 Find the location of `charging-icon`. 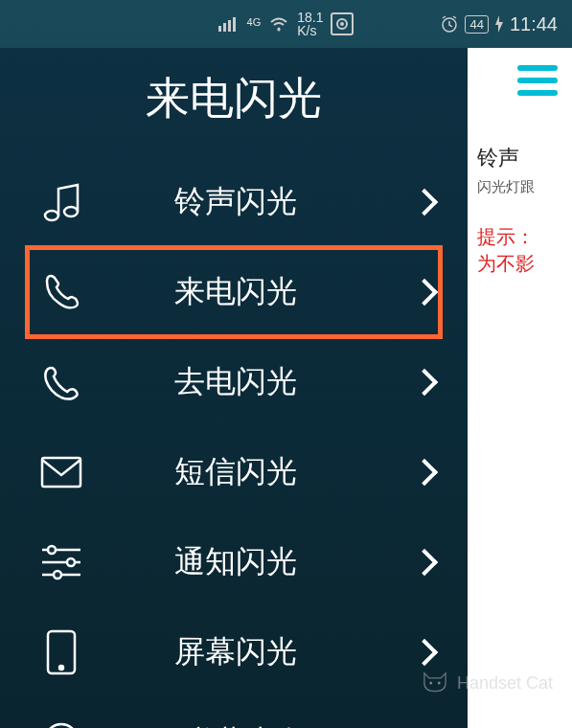

charging-icon is located at coordinates (499, 24).